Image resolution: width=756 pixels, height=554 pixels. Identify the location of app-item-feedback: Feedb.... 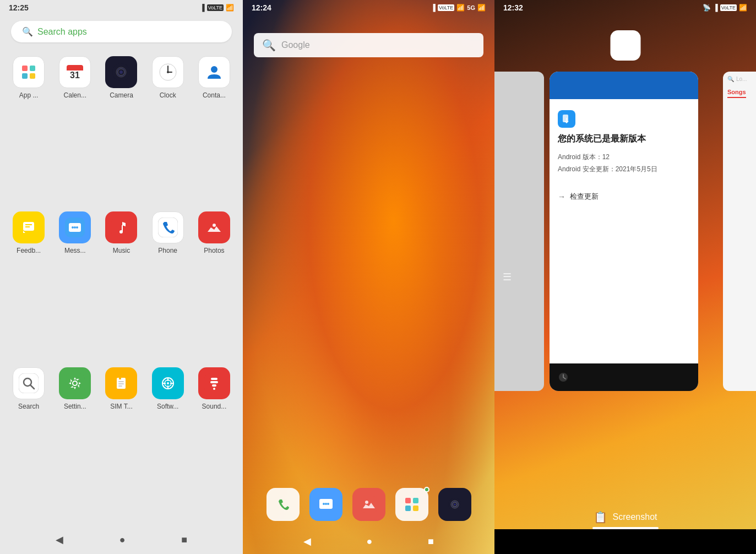
(29, 286).